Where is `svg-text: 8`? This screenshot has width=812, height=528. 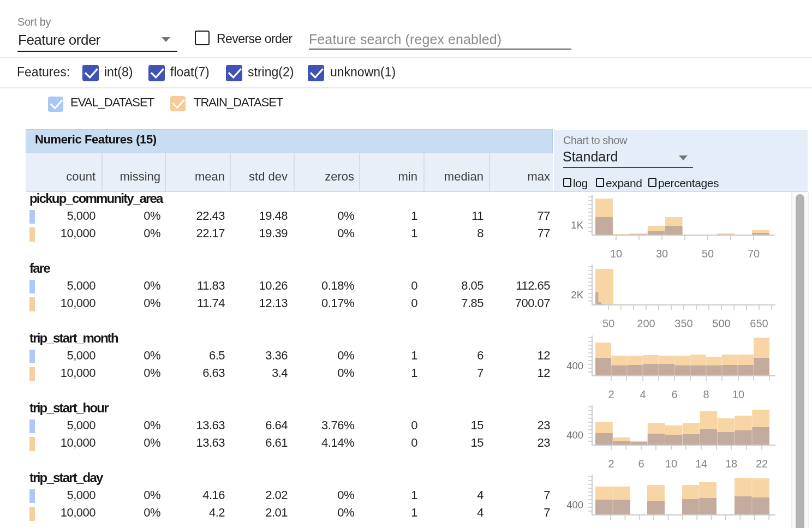 svg-text: 8 is located at coordinates (706, 394).